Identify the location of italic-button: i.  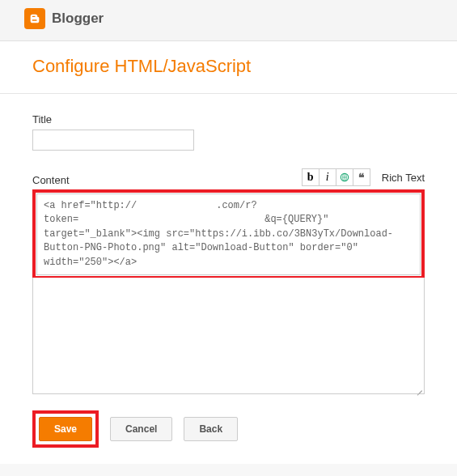
(328, 177).